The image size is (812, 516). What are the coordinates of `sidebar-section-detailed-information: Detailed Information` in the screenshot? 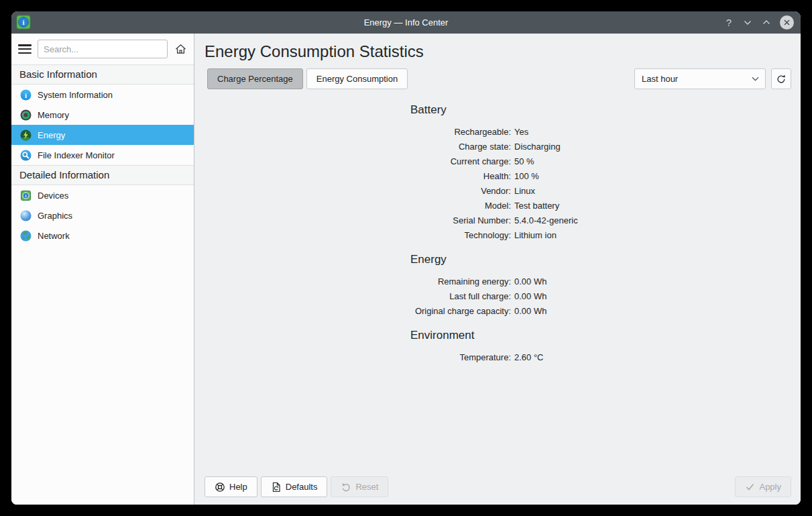 It's located at (103, 175).